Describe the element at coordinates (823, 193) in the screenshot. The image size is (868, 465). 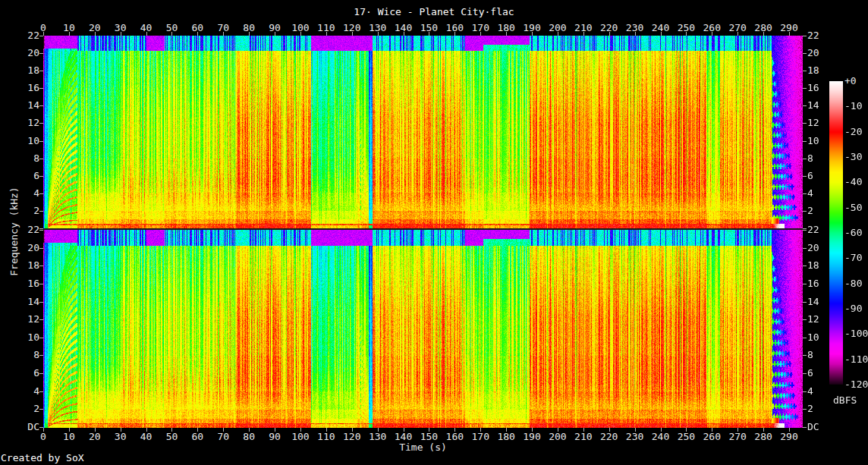
I see `y-tick-label-right: 4` at that location.